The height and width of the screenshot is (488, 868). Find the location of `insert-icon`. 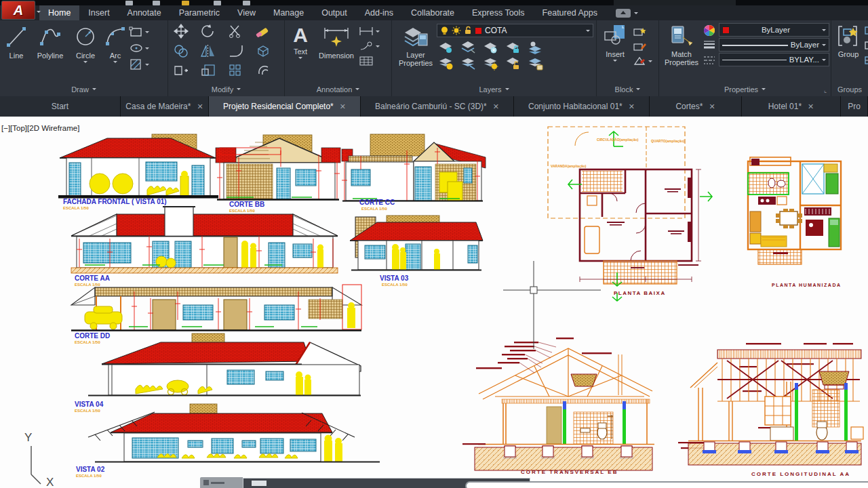

insert-icon is located at coordinates (615, 37).